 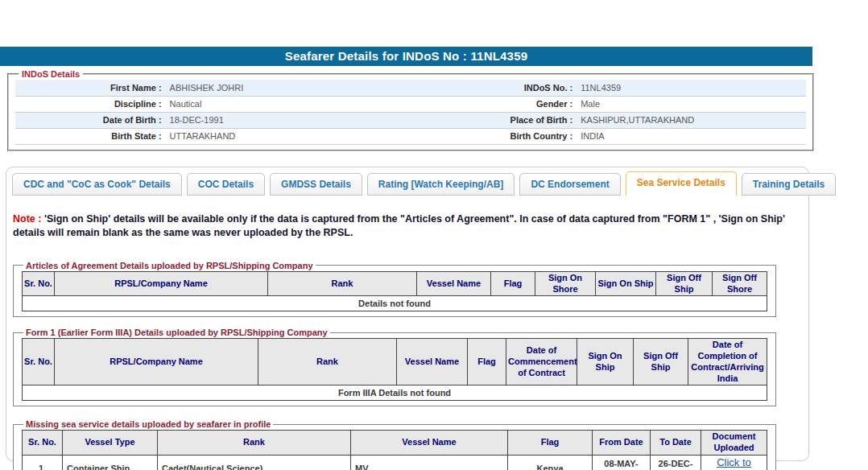 I want to click on tab-coc-details: COC Details, so click(x=225, y=184).